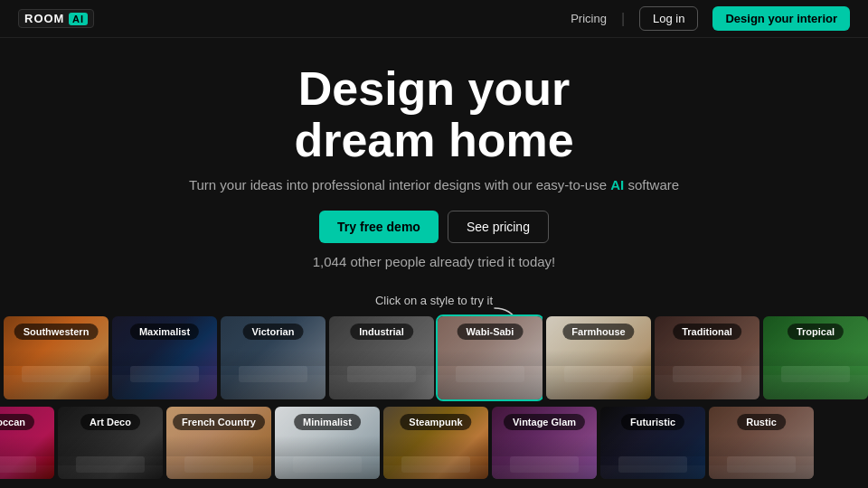  Describe the element at coordinates (380, 358) in the screenshot. I see `style-card-industrial: Industrial` at that location.